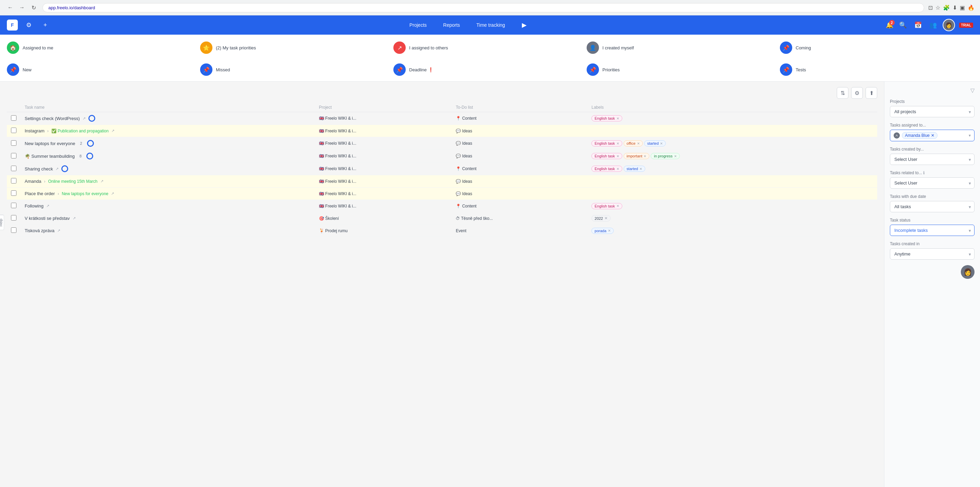  What do you see at coordinates (932, 108) in the screenshot?
I see `projects-section: Projects All projects` at bounding box center [932, 108].